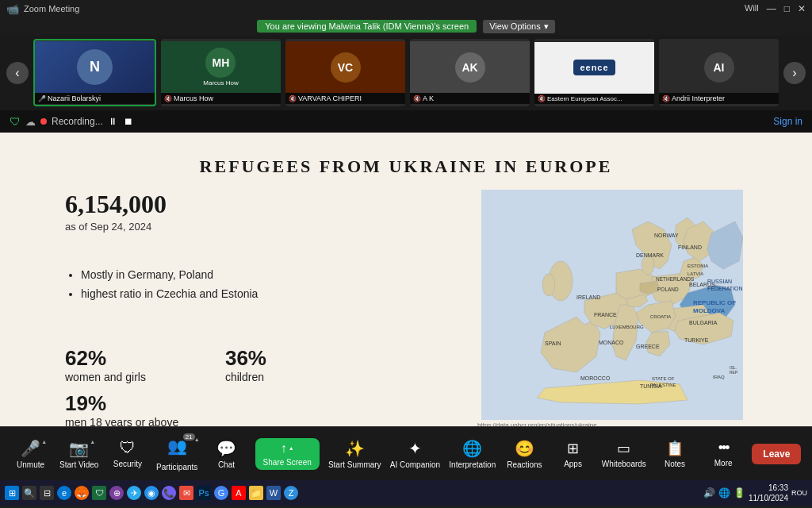 The image size is (812, 508). Describe the element at coordinates (346, 98) in the screenshot. I see `participant-name-bar-varvara: 🔇 VARVARA CHIPERI` at that location.